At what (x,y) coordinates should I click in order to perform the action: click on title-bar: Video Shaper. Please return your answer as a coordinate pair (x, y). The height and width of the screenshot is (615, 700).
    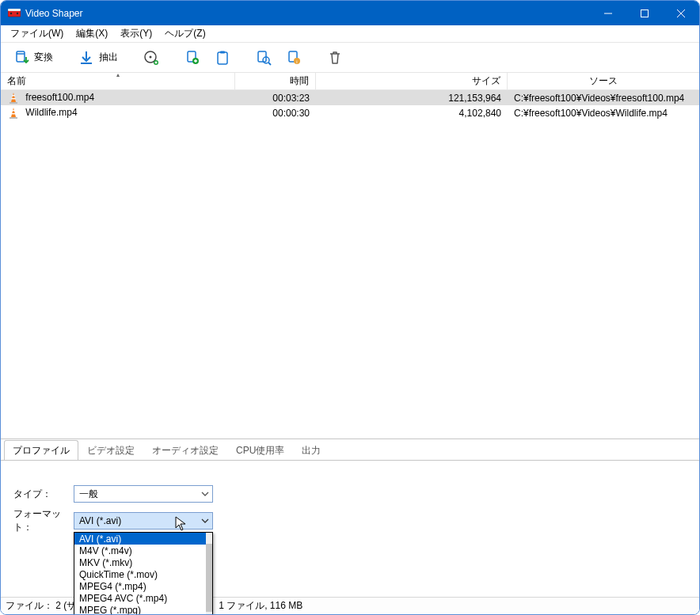
    Looking at the image, I should click on (350, 13).